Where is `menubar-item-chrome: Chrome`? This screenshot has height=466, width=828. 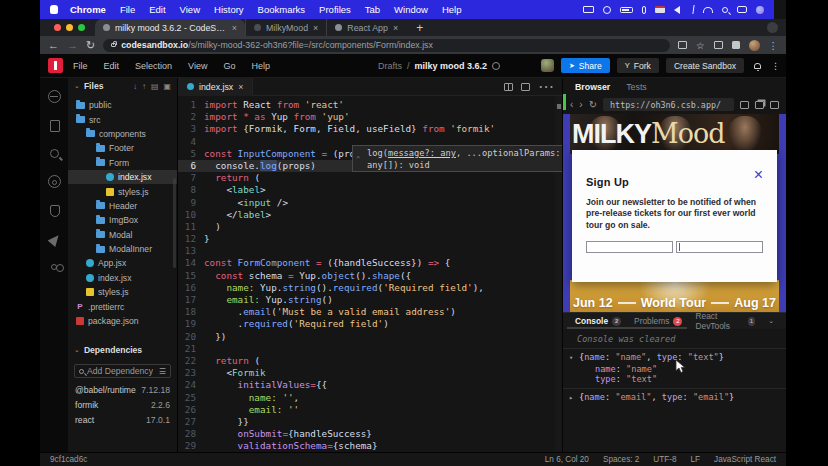
menubar-item-chrome: Chrome is located at coordinates (88, 10).